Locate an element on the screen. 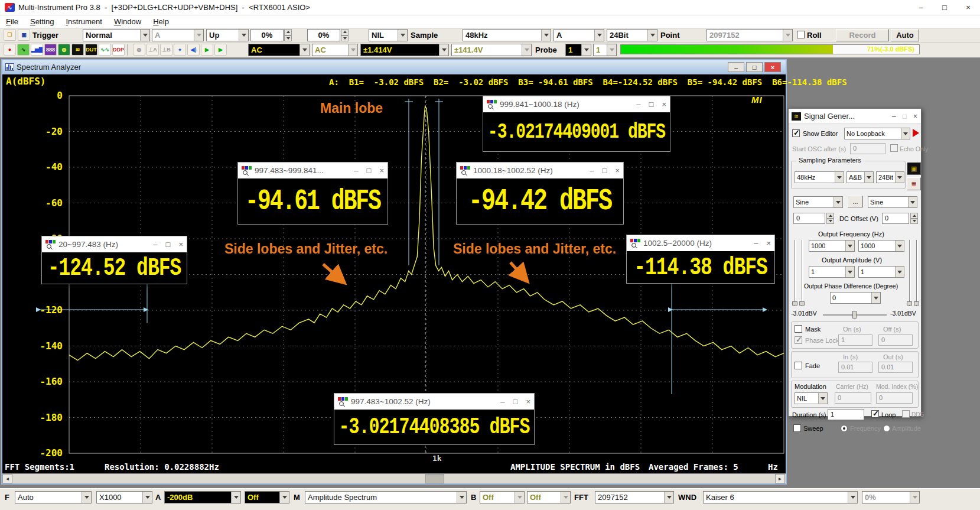  menu-window: Window is located at coordinates (128, 21).